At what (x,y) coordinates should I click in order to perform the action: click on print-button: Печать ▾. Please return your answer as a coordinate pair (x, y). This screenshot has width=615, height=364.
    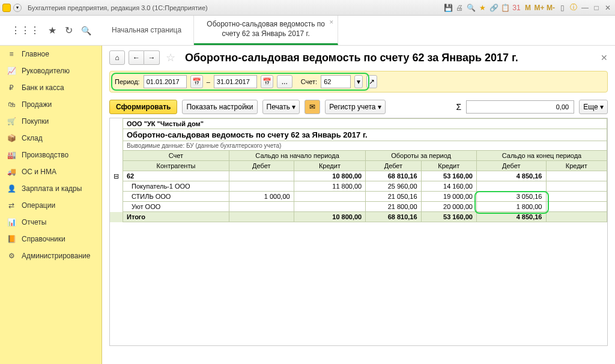
    Looking at the image, I should click on (281, 107).